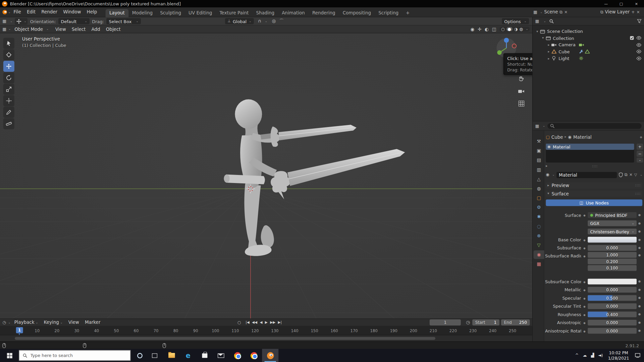 The width and height of the screenshot is (644, 362). What do you see at coordinates (621, 4) in the screenshot?
I see `maximize-button: ▢` at bounding box center [621, 4].